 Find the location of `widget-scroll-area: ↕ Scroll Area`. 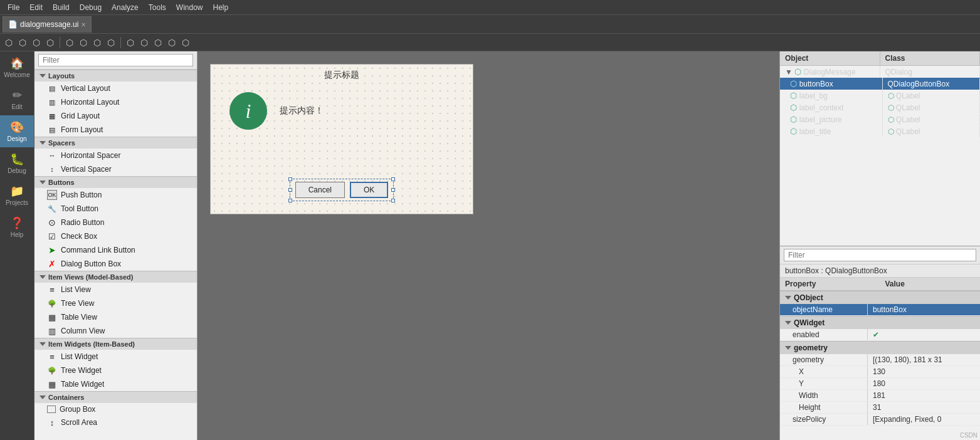

widget-scroll-area: ↕ Scroll Area is located at coordinates (115, 422).